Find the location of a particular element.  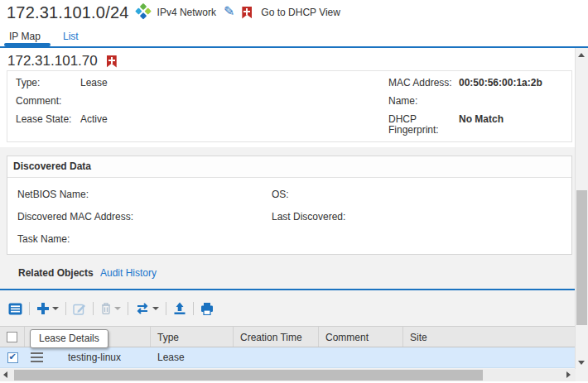

upload-icon is located at coordinates (180, 309).